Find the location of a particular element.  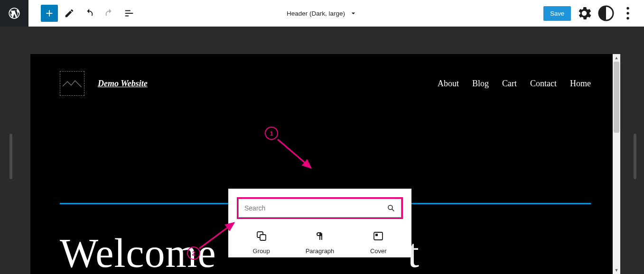

page-vertical-scrollbar: ▲ ▼ is located at coordinates (616, 164).